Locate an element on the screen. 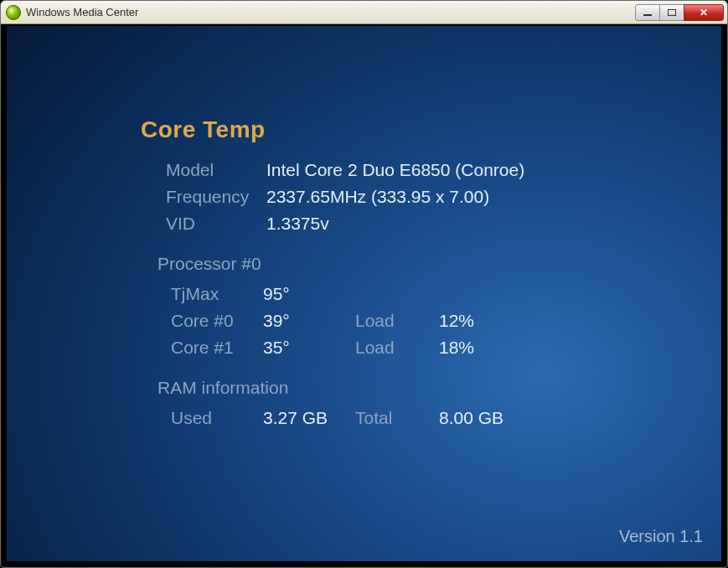 This screenshot has height=568, width=728. vid-label: VID is located at coordinates (216, 224).